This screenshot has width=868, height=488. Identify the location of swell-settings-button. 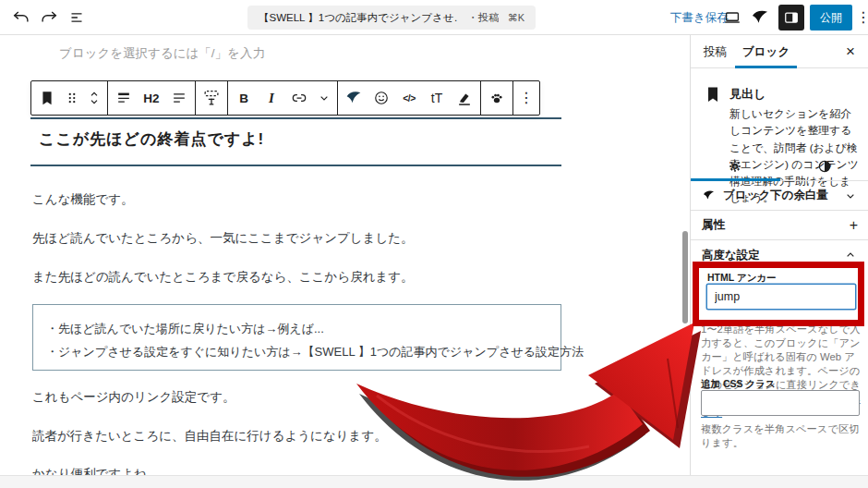
(760, 18).